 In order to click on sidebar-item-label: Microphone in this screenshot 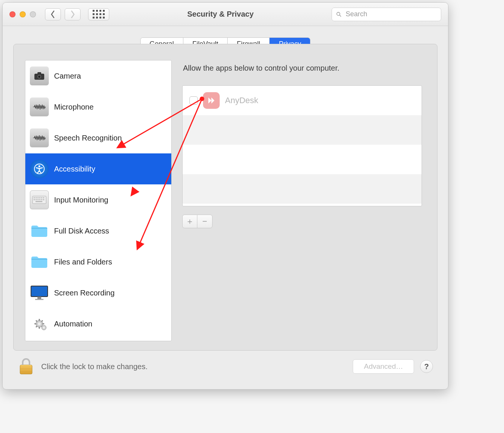, I will do `click(74, 107)`.